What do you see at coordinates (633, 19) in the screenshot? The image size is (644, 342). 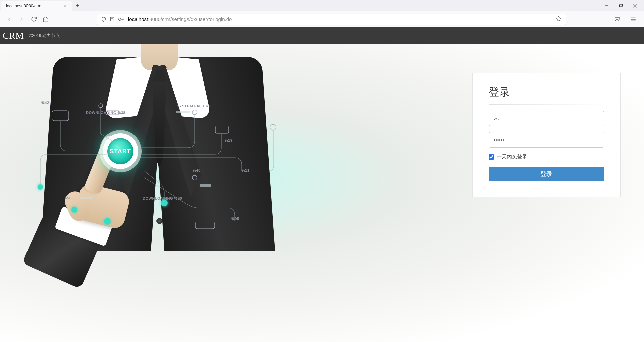 I see `menu-icon` at bounding box center [633, 19].